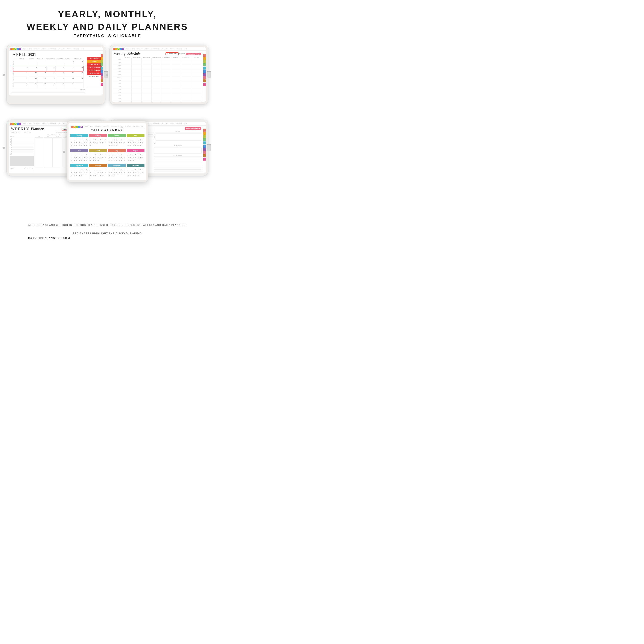 The width and height of the screenshot is (644, 644). I want to click on nav-num-ws-4: 4, so click(121, 49).